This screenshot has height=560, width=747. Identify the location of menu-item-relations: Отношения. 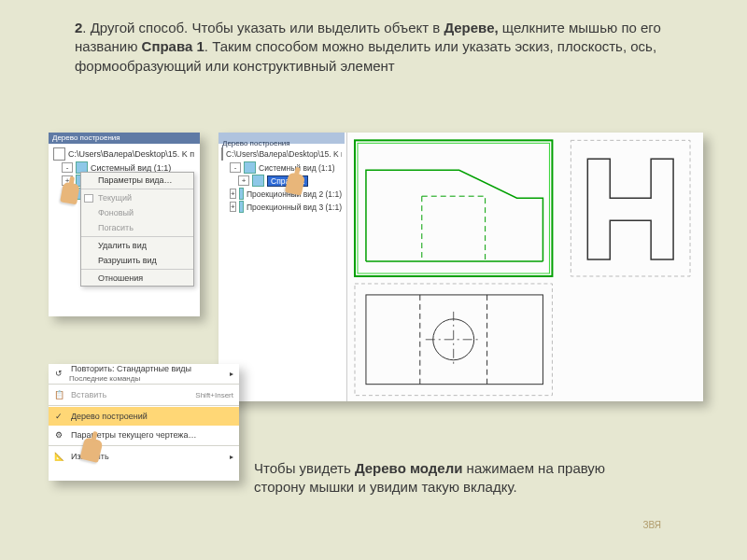
(137, 278).